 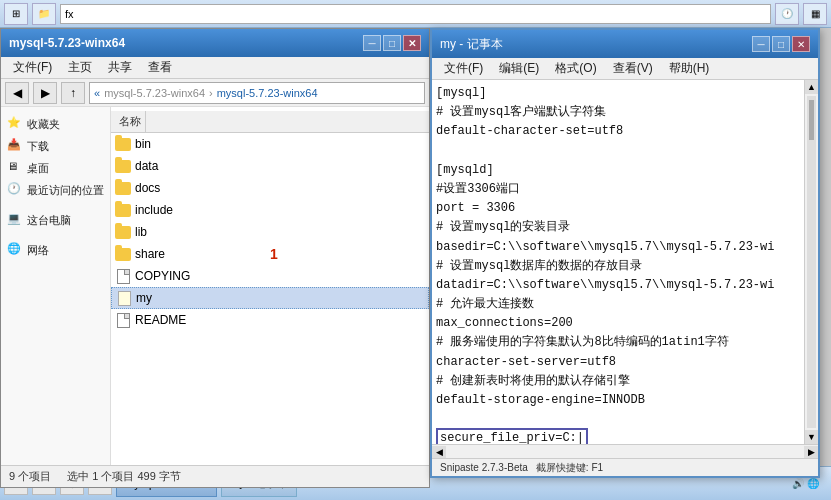 I want to click on taskbar-icon-app: ▦, so click(x=815, y=14).